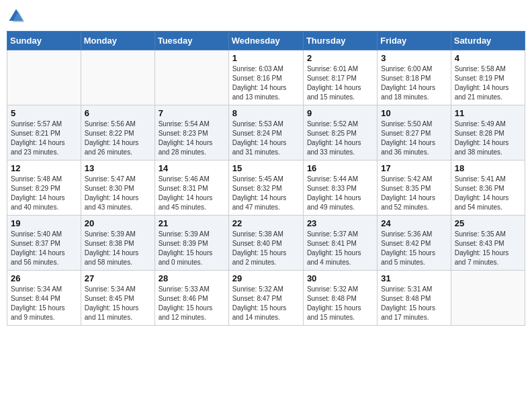  I want to click on logo, so click(17, 16).